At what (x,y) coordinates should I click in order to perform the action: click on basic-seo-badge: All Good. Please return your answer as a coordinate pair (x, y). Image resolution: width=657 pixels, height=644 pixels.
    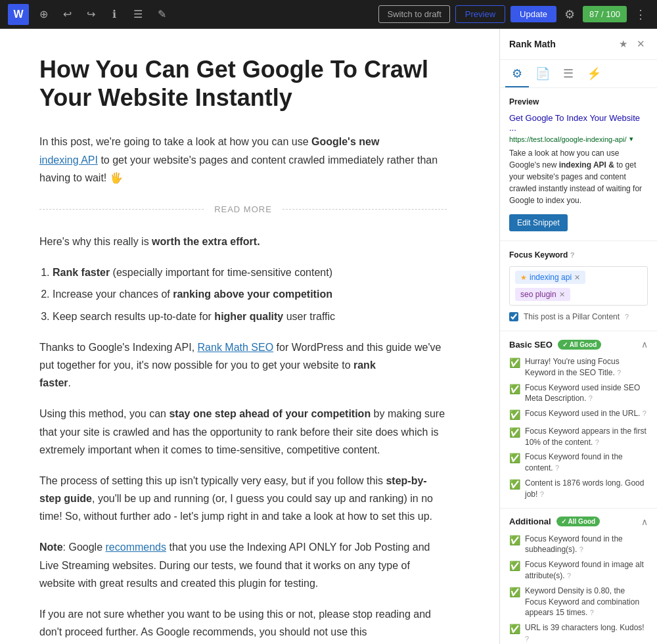
    Looking at the image, I should click on (579, 344).